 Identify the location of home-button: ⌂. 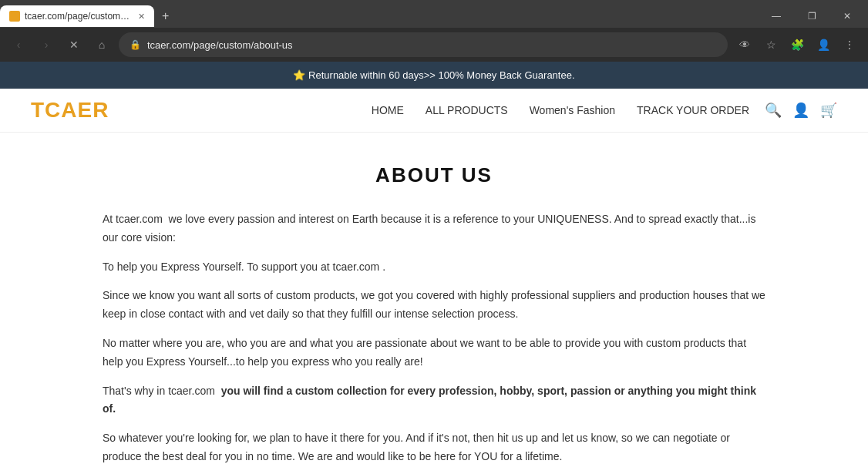
(102, 45).